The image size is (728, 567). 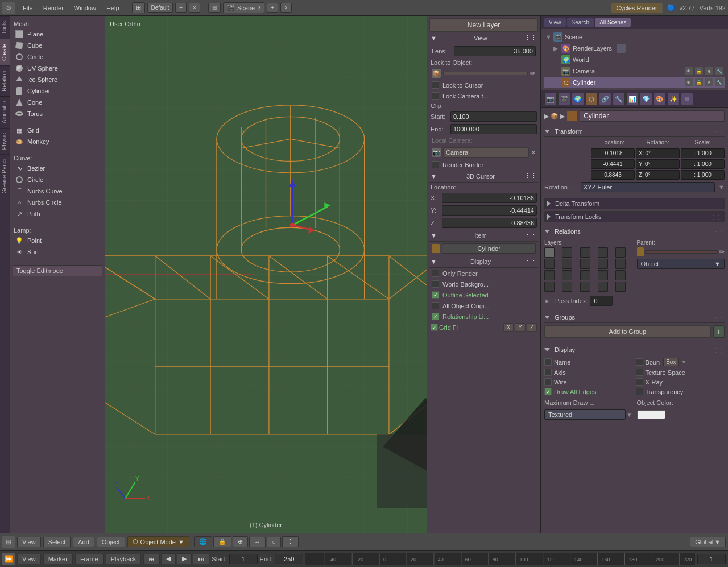 What do you see at coordinates (84, 542) in the screenshot?
I see `add-btn: Add` at bounding box center [84, 542].